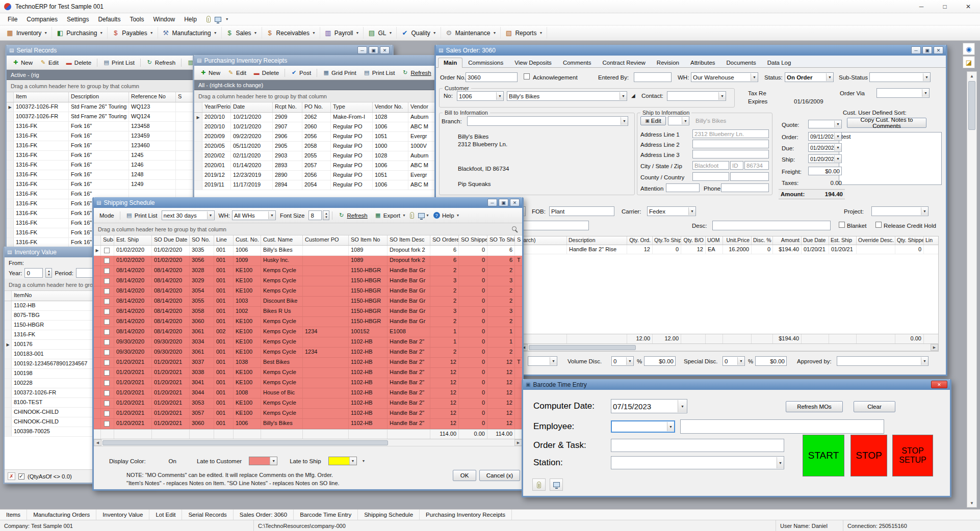 This screenshot has width=980, height=531. I want to click on line-options-select: ▼, so click(543, 361).